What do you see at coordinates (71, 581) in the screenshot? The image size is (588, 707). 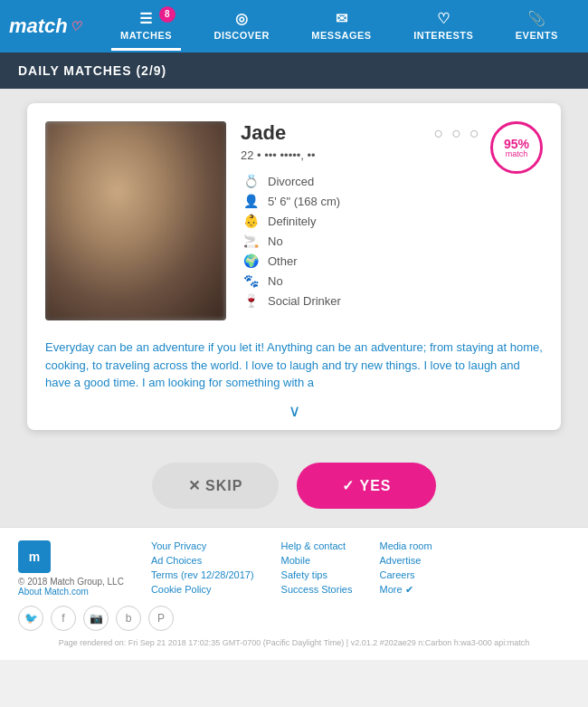 I see `copyright-text: © 2018 Match Group, LLC` at bounding box center [71, 581].